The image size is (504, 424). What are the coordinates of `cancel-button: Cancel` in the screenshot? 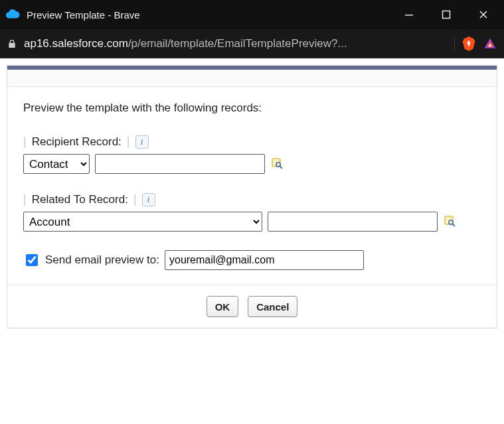 It's located at (272, 307).